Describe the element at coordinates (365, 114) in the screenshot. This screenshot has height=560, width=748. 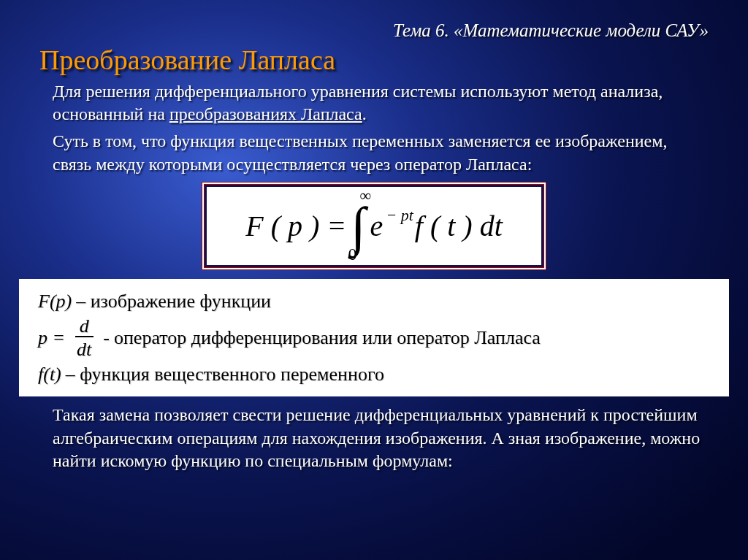
I see `intro-1c: .` at that location.